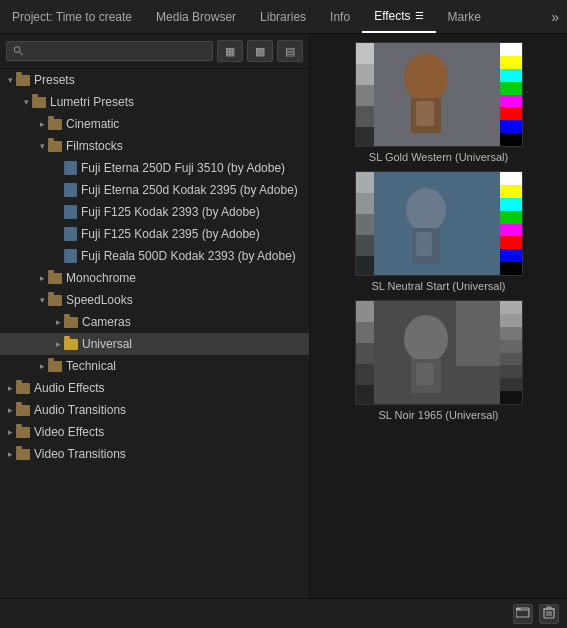  What do you see at coordinates (511, 224) in the screenshot?
I see `color-bars-neutral` at bounding box center [511, 224].